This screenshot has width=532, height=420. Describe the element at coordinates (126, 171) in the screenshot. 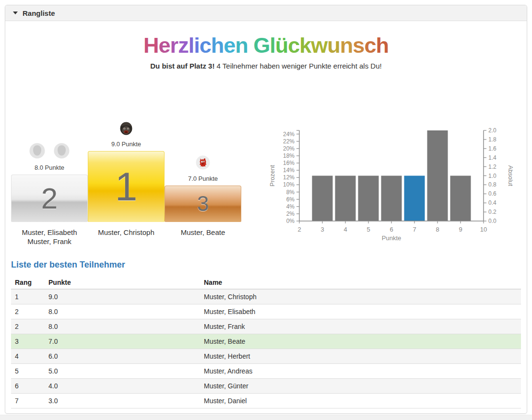

I see `podium-place-1: 9.0 Punkte1` at that location.